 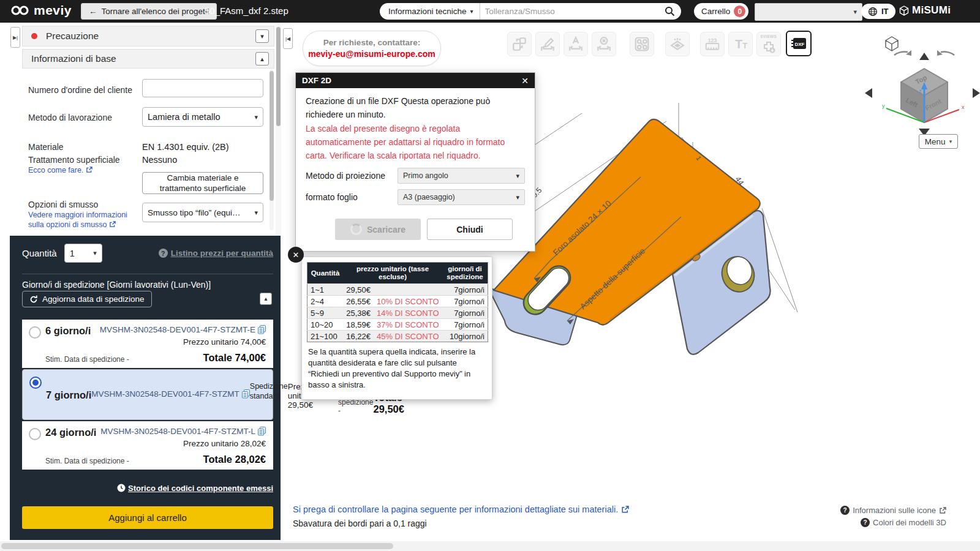 I want to click on unit-price-cell: 18,59€, so click(x=358, y=324).